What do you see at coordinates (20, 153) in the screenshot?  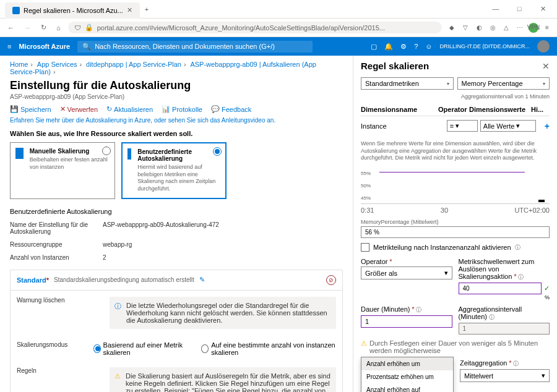 I see `manual-icon` at bounding box center [20, 153].